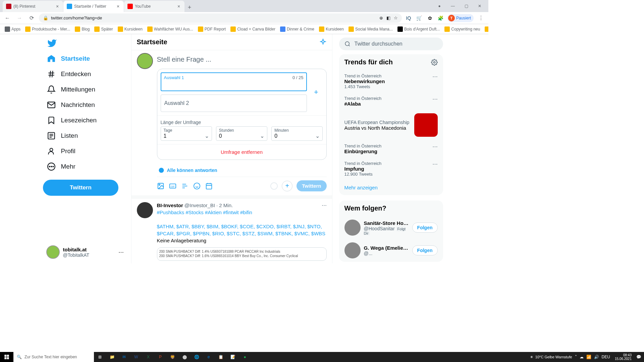 The image size is (644, 362). Describe the element at coordinates (466, 6) in the screenshot. I see `maximize-button: ▢` at that location.